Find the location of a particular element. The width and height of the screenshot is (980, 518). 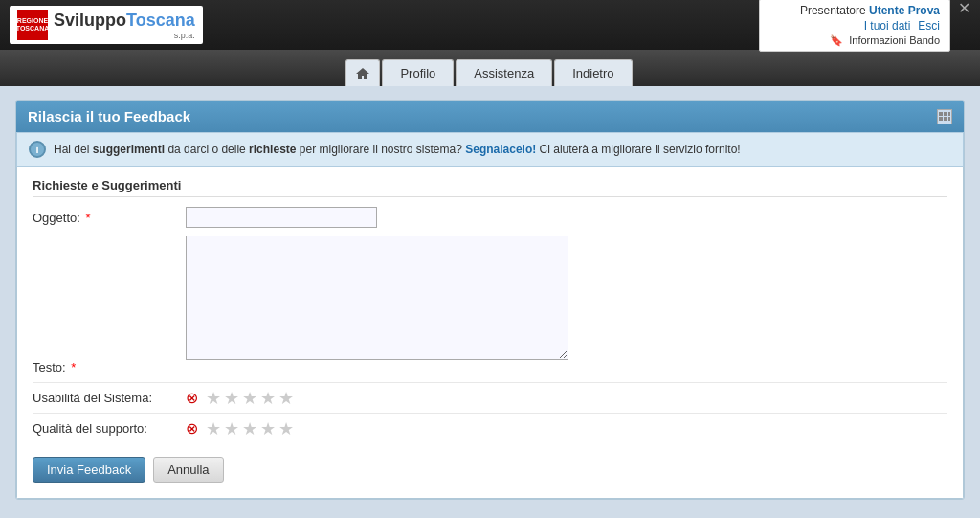

info-icon: i is located at coordinates (37, 149).